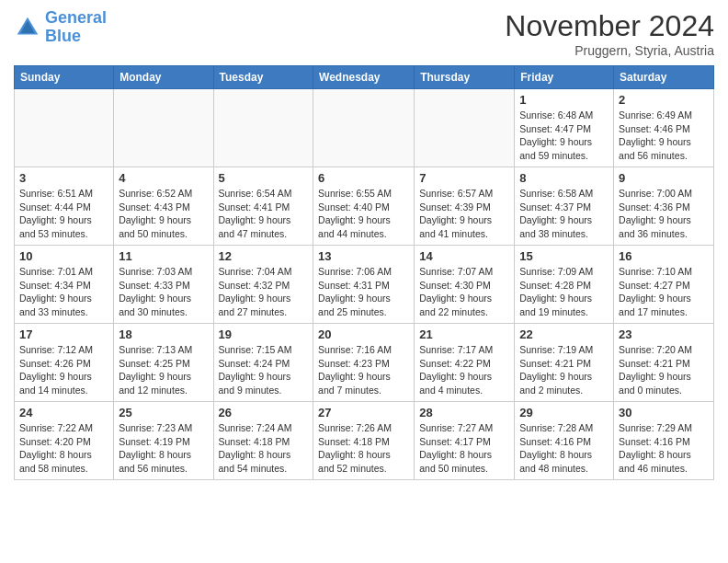  Describe the element at coordinates (75, 17) in the screenshot. I see `logo-line1: General` at that location.